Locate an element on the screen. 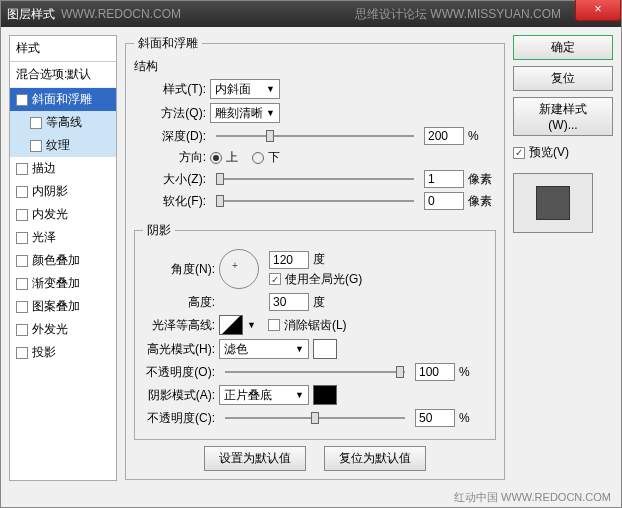 Image resolution: width=622 pixels, height=508 pixels. style-item-texture: 纹理 is located at coordinates (63, 146).